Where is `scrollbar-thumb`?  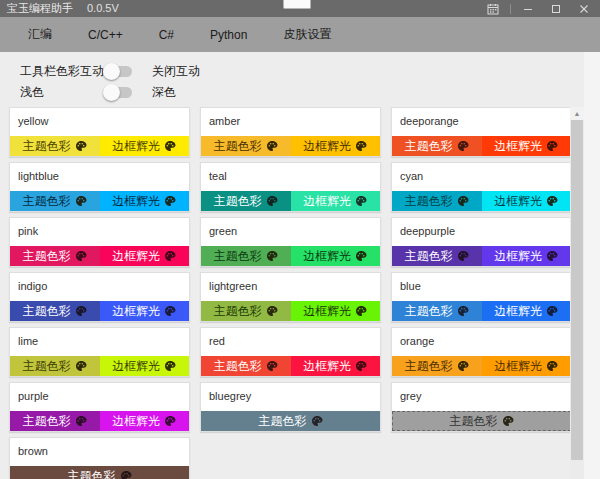
scrollbar-thumb is located at coordinates (577, 290).